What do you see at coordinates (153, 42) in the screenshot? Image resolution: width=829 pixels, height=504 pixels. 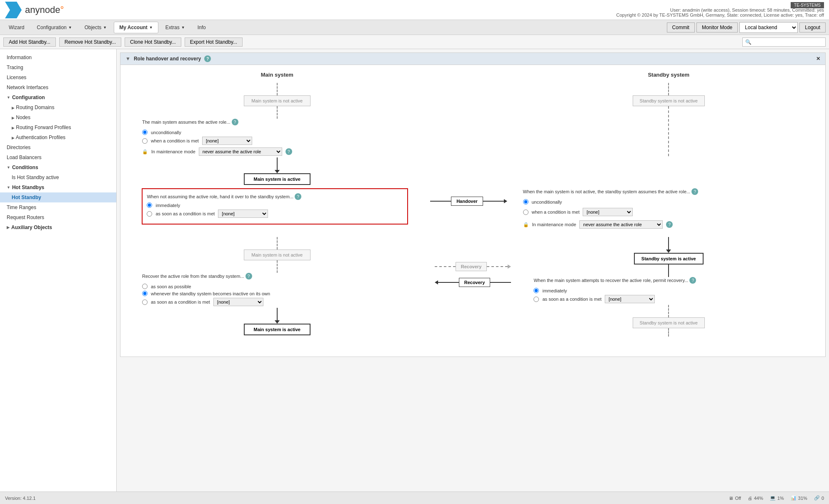 I see `clone-hot-standby-button: Clone Hot Standby...` at bounding box center [153, 42].